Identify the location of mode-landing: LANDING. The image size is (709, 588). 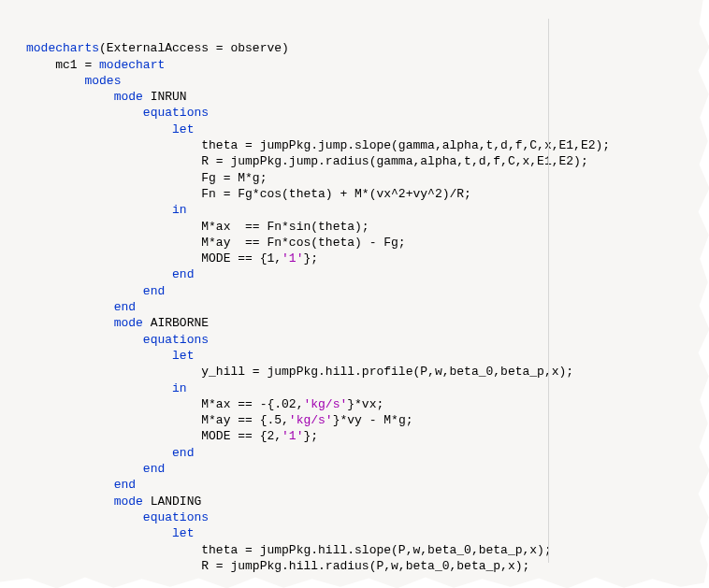
(172, 501).